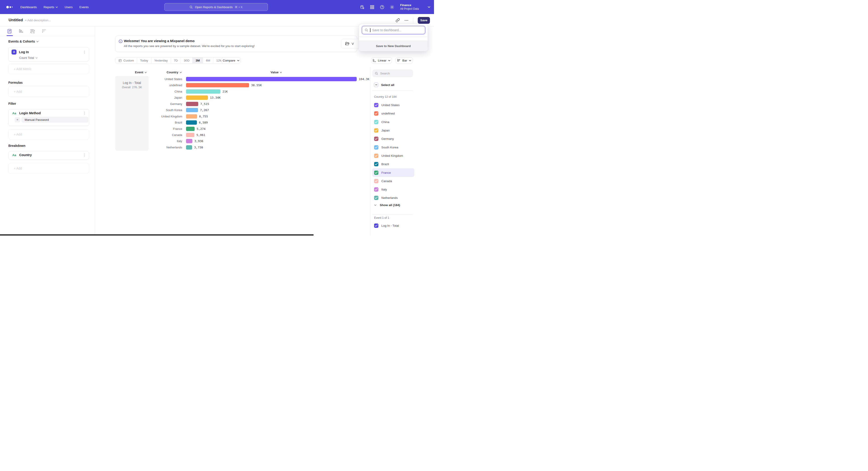  What do you see at coordinates (393, 46) in the screenshot?
I see `save-to-new-dashboard-button: Save to New Dashboard` at bounding box center [393, 46].